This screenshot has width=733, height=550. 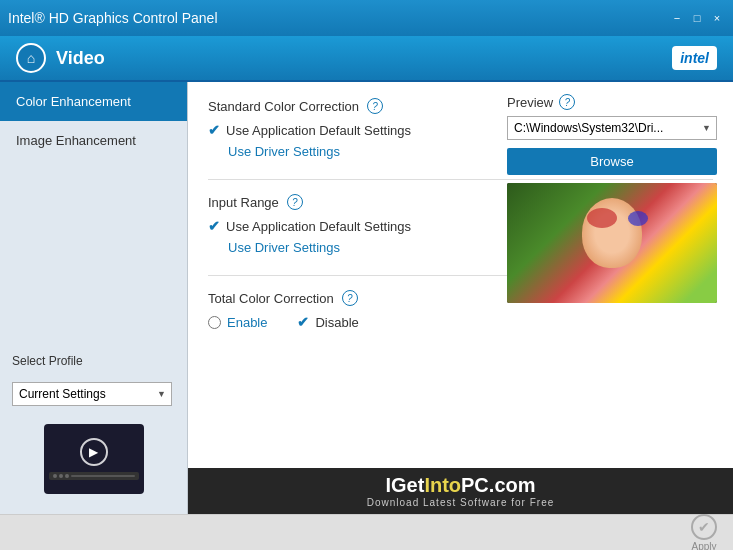 What do you see at coordinates (612, 243) in the screenshot?
I see `preview-image` at bounding box center [612, 243].